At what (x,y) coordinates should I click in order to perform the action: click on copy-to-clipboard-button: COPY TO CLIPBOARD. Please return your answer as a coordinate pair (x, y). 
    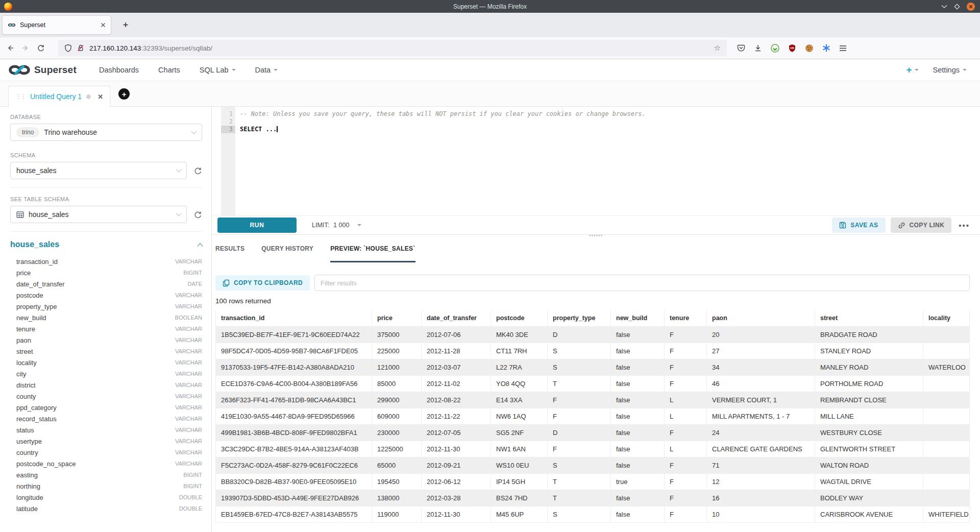
    Looking at the image, I should click on (262, 283).